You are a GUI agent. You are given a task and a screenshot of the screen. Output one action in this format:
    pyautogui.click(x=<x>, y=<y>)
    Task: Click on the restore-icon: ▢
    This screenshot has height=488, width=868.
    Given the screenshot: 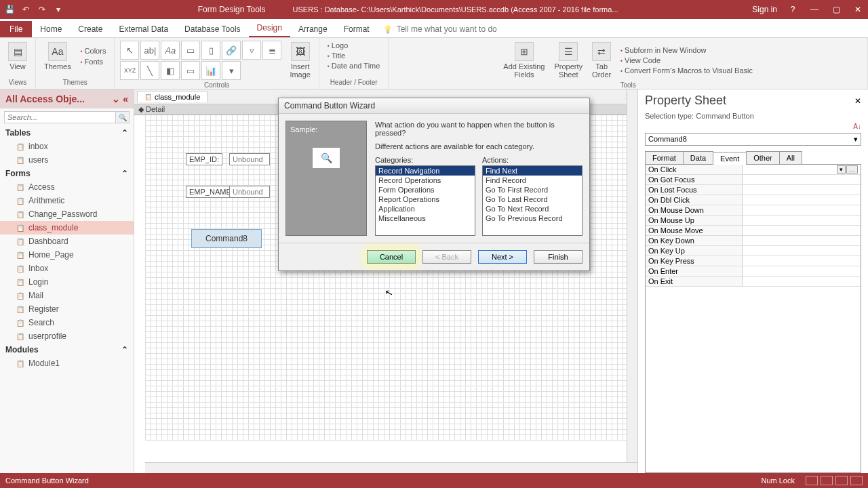 What is the action you would take?
    pyautogui.click(x=836, y=9)
    